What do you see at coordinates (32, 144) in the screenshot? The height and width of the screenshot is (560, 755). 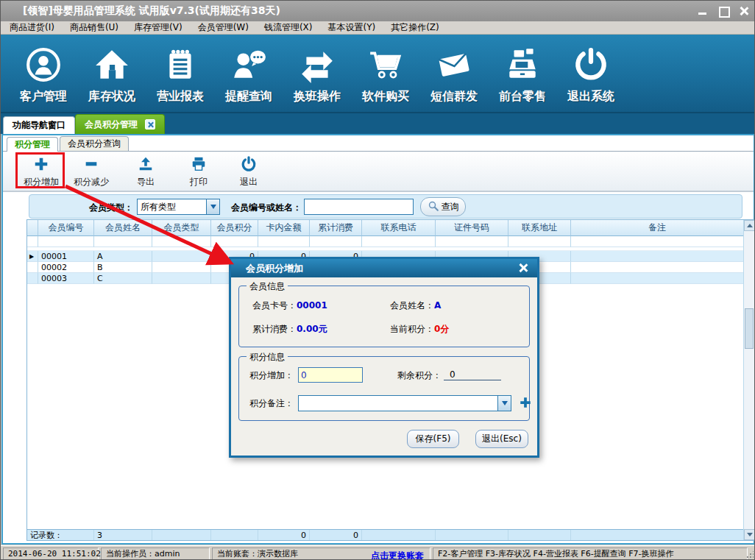 I see `subtab-points-management: 积分管理` at bounding box center [32, 144].